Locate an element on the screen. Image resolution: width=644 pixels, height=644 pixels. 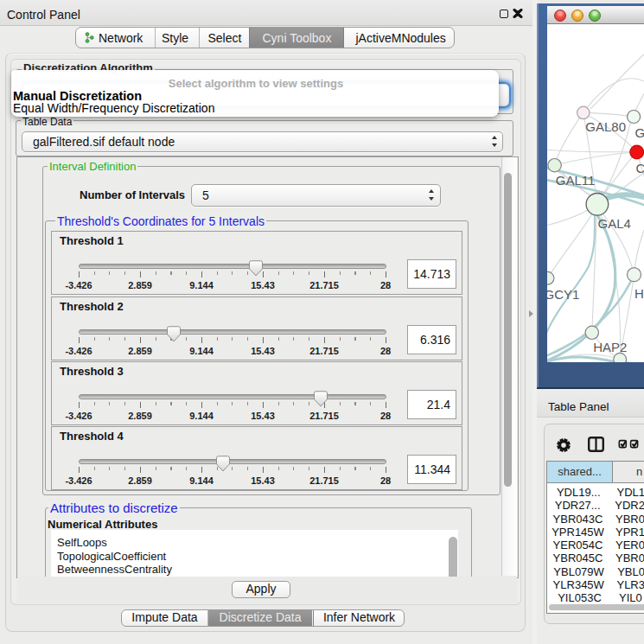
svg-text: GAL4 is located at coordinates (615, 223).